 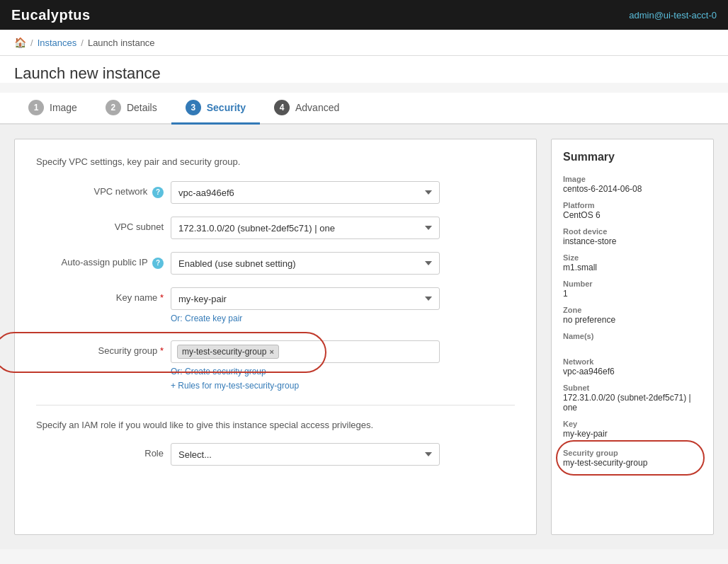 What do you see at coordinates (158, 192) in the screenshot?
I see `vpc-network-help-icon: ?` at bounding box center [158, 192].